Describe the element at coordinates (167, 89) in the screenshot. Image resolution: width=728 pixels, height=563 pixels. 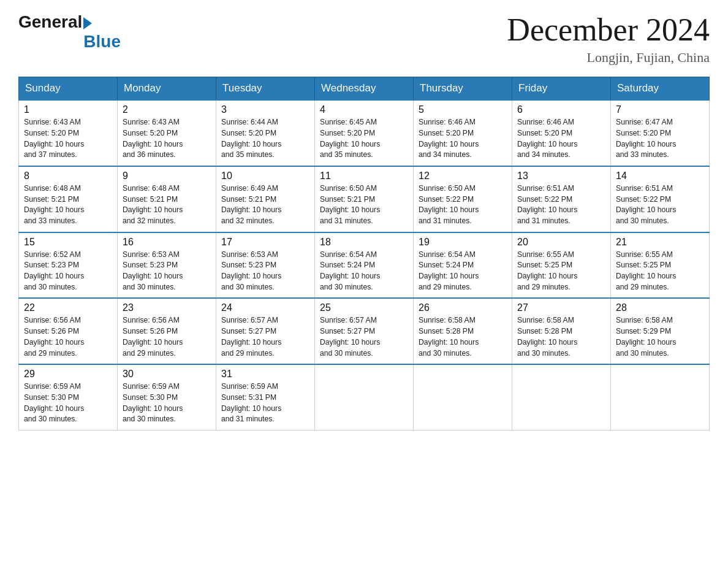
I see `header-monday: Monday` at that location.